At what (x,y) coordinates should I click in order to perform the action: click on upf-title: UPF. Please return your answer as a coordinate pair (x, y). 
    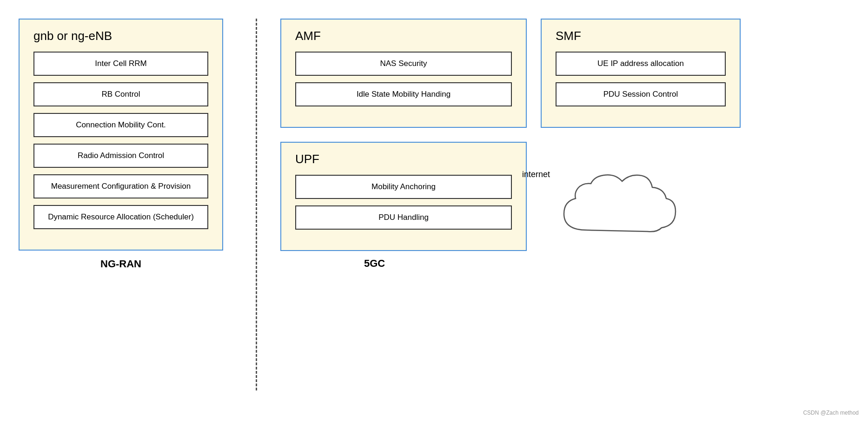
    Looking at the image, I should click on (404, 159).